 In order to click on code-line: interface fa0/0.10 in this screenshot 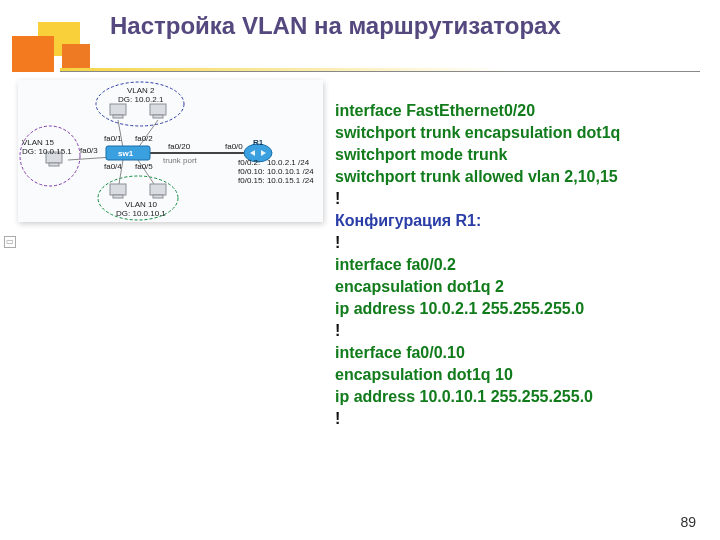, I will do `click(512, 353)`.